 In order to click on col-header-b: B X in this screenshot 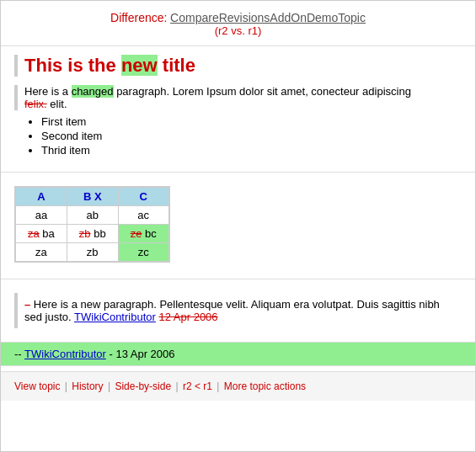, I will do `click(93, 197)`.